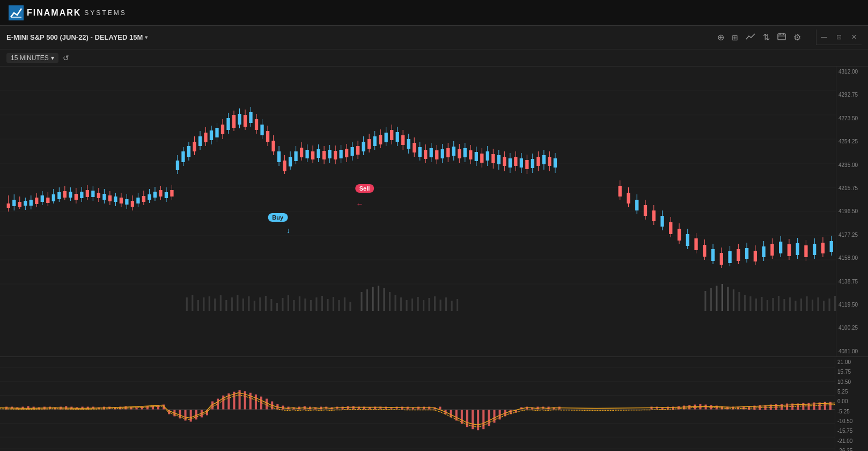 The height and width of the screenshot is (451, 868). I want to click on settings-icon: ⚙, so click(797, 38).